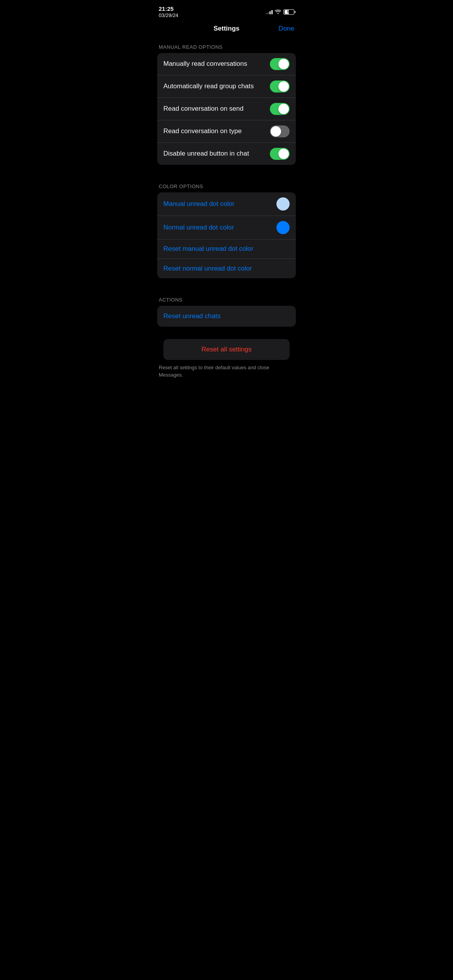  I want to click on normal-unread-dot-color-label: Normal unread dot color, so click(199, 228).